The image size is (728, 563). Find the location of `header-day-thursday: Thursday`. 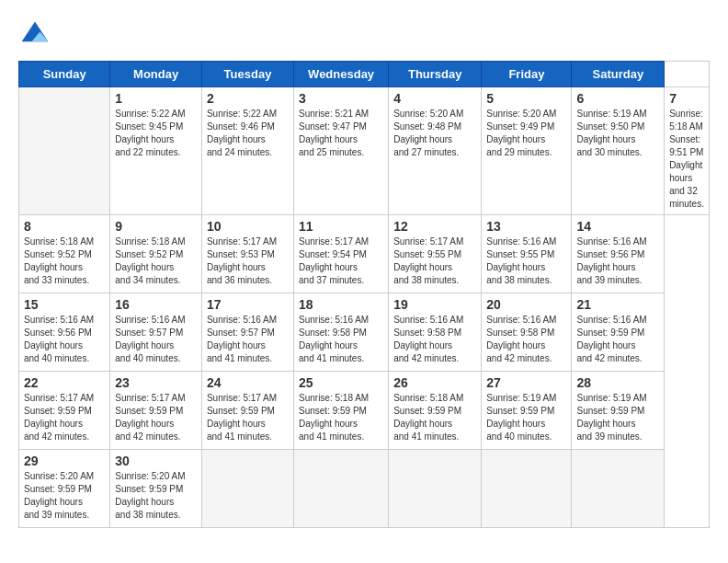

header-day-thursday: Thursday is located at coordinates (436, 75).